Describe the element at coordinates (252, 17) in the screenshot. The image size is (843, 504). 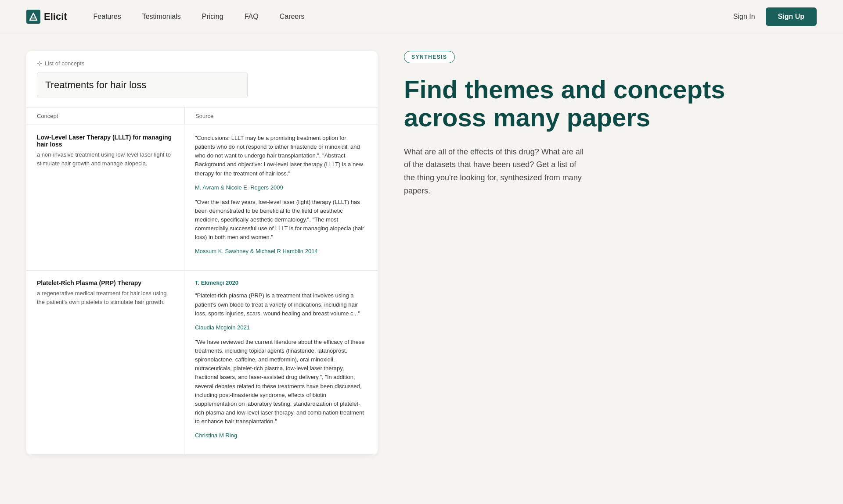
I see `nav-faq: FAQ` at that location.